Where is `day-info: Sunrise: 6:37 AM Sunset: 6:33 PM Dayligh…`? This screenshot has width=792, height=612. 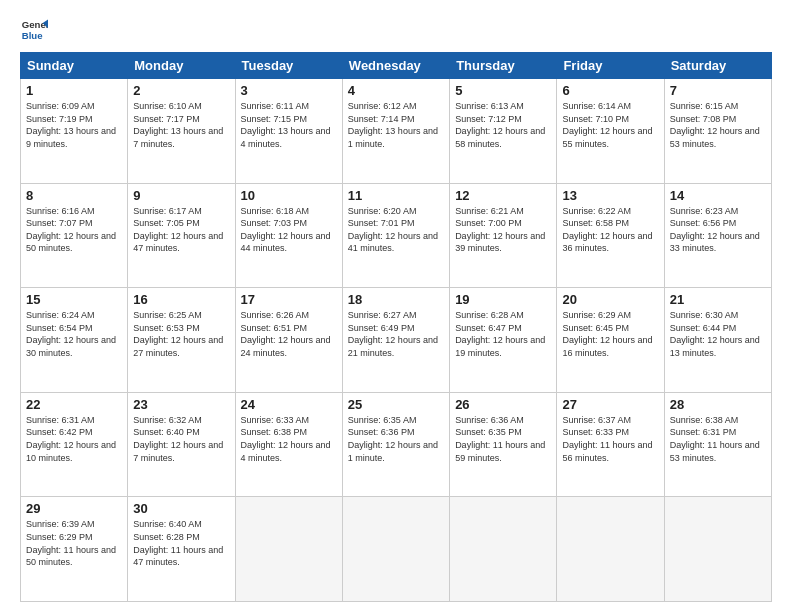 day-info: Sunrise: 6:37 AM Sunset: 6:33 PM Dayligh… is located at coordinates (610, 439).